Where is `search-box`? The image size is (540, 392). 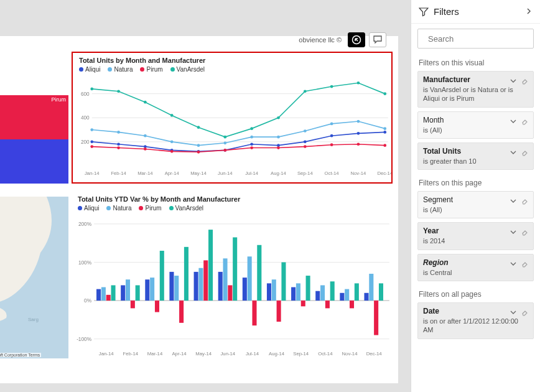
search-box is located at coordinates (475, 39).